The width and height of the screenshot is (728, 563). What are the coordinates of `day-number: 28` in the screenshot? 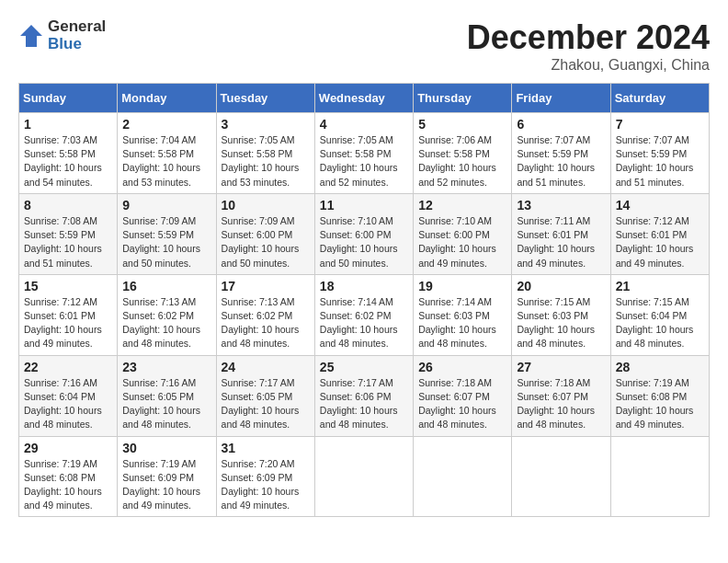 It's located at (660, 367).